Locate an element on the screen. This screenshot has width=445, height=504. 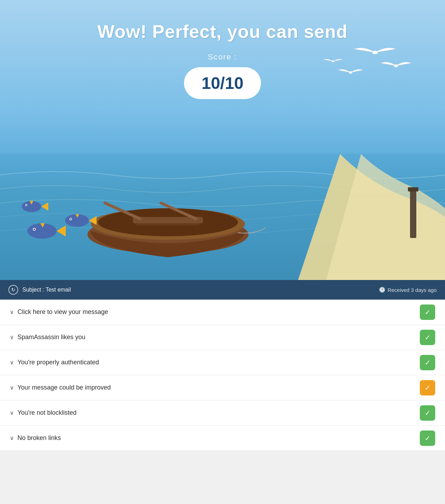
fish-svg is located at coordinates (70, 227).